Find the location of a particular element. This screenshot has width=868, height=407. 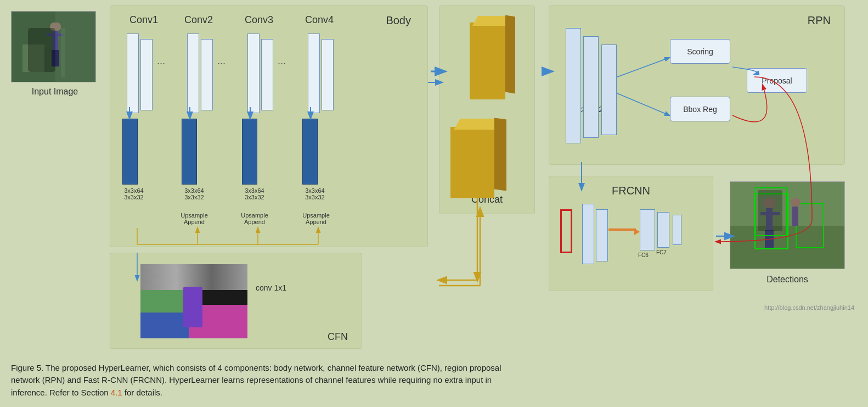

upsample3-label: UpsampleAppend is located at coordinates (316, 219).